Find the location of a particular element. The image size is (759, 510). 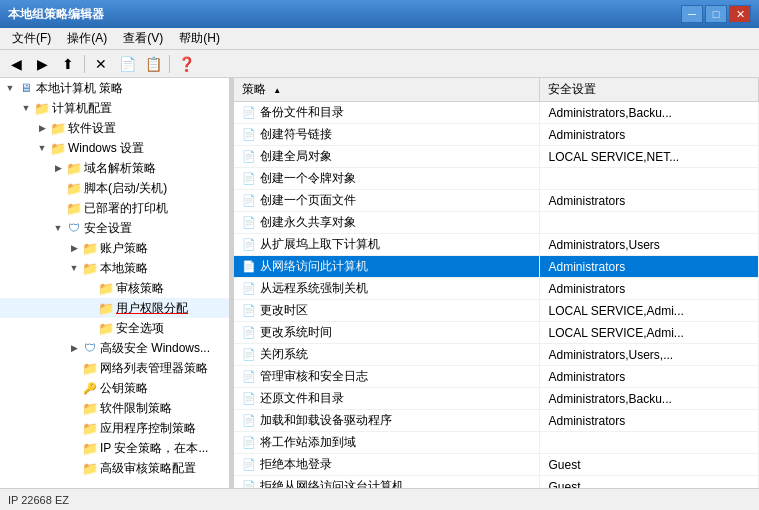

tree-node-software-restriction: 📁 软件限制策略 is located at coordinates (114, 408).